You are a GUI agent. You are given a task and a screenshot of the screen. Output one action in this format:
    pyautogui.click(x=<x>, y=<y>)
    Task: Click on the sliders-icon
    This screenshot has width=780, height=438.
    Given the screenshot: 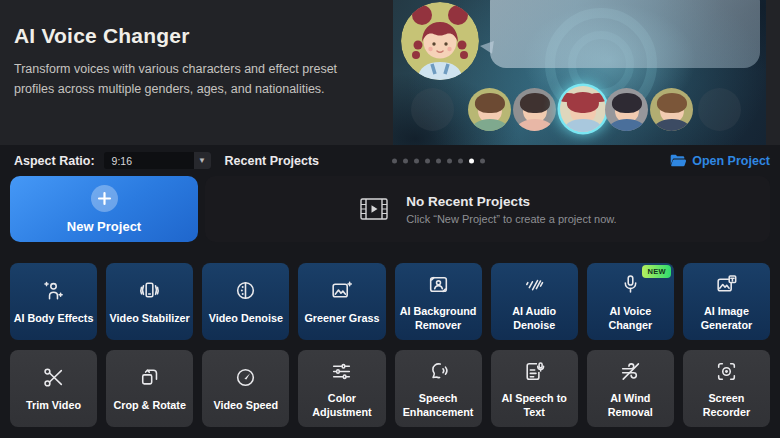 What is the action you would take?
    pyautogui.click(x=342, y=371)
    